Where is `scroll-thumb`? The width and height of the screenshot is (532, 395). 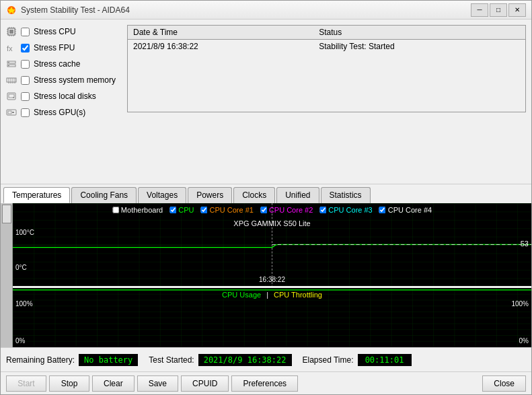
scroll-thumb is located at coordinates (7, 214).